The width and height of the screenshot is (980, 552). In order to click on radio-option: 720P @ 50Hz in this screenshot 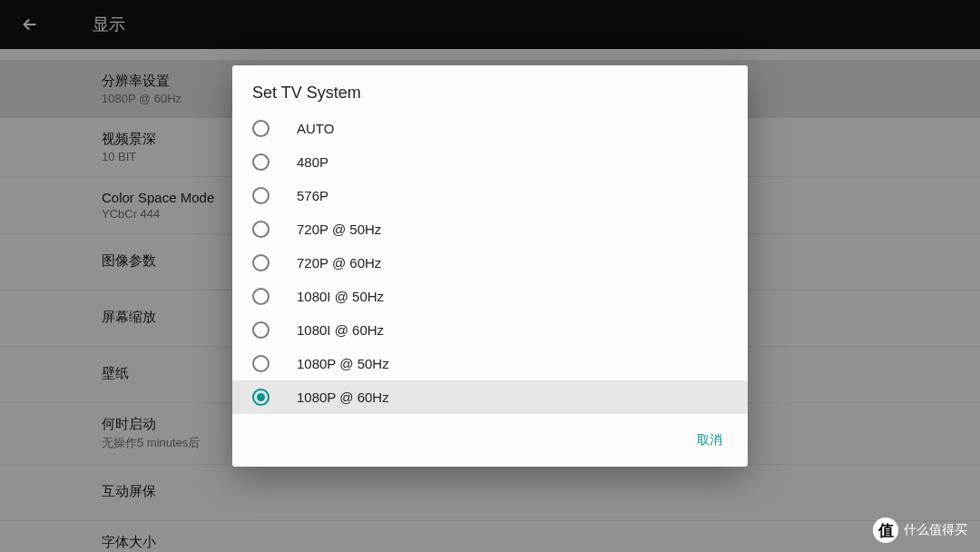, I will do `click(490, 229)`.